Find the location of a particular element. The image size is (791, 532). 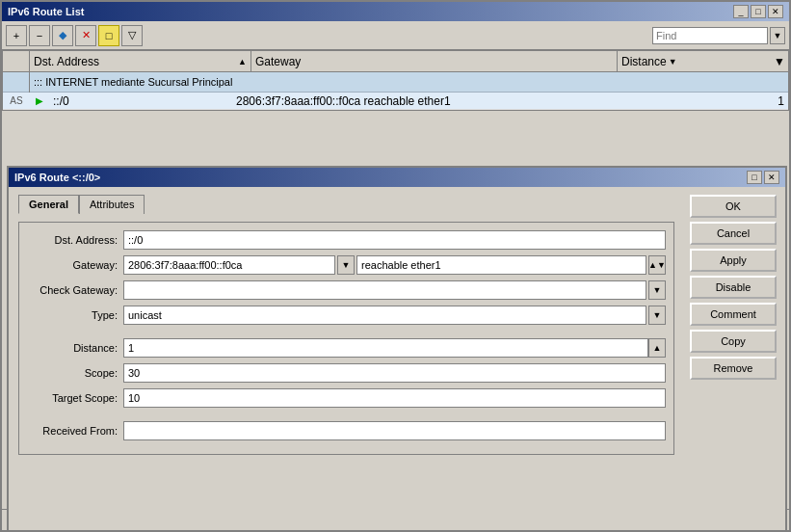

dst-address-row: Dst. Address: is located at coordinates (347, 240).